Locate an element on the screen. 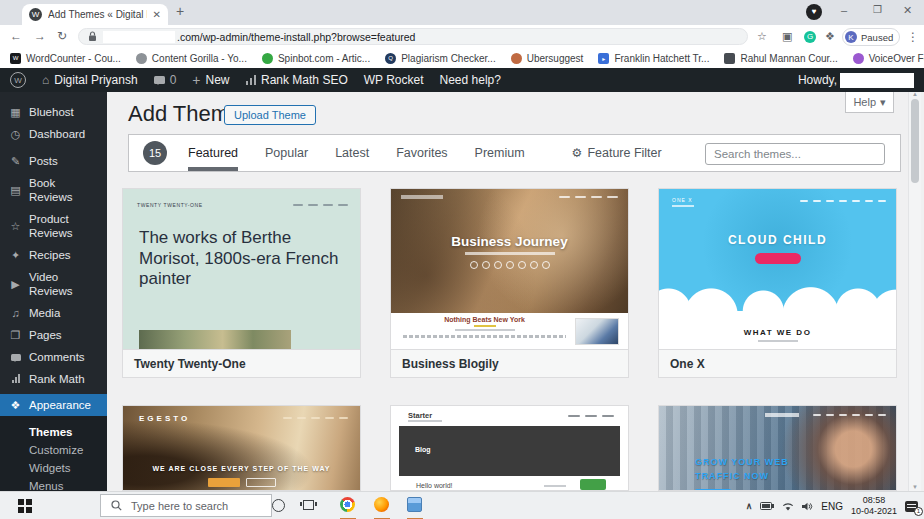 The height and width of the screenshot is (519, 924). sidebar-item-comments: Comments is located at coordinates (54, 357).